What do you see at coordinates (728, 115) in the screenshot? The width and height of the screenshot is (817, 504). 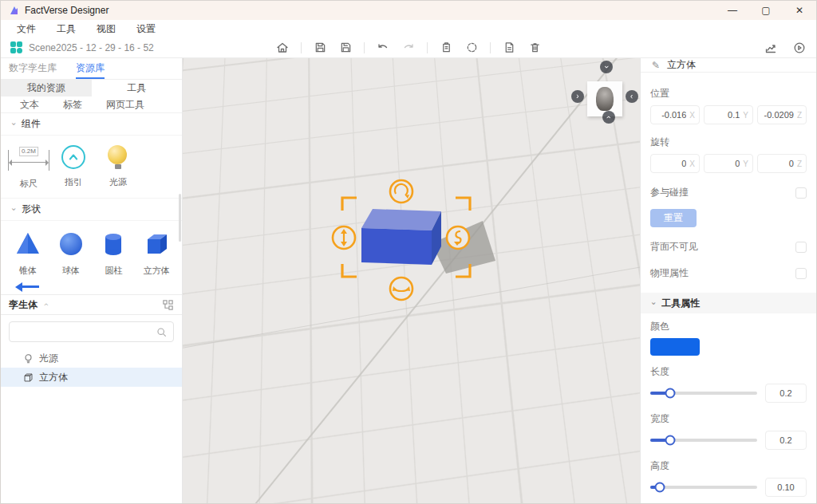 I see `position-y-field: Y` at bounding box center [728, 115].